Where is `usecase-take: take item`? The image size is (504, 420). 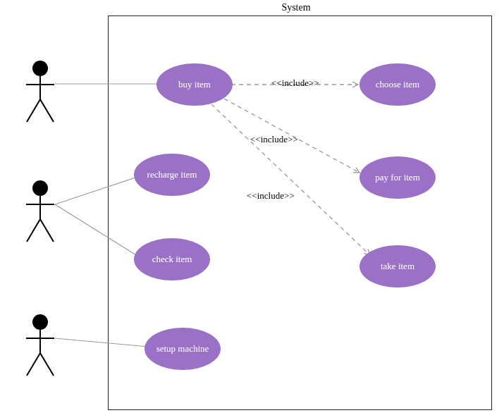 usecase-take: take item is located at coordinates (398, 266).